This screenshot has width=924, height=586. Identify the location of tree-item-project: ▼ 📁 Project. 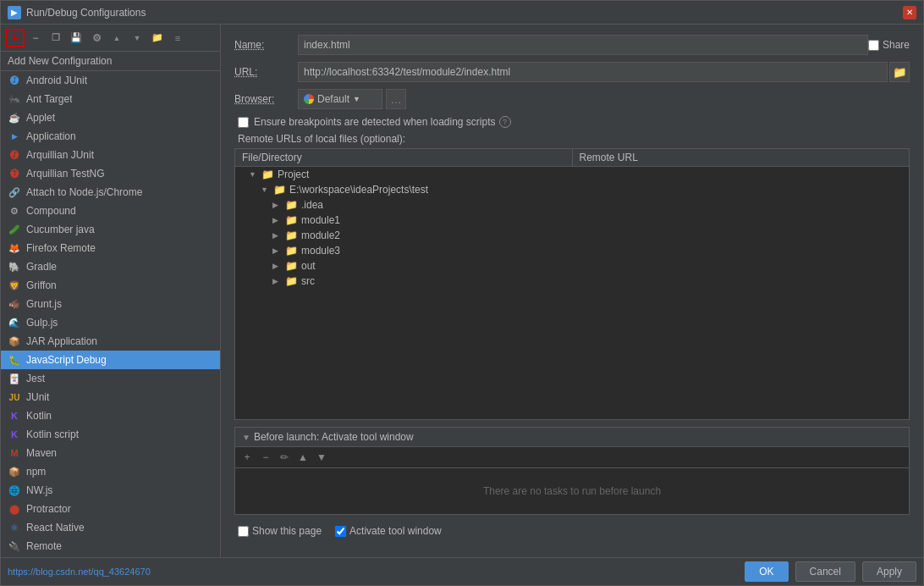
(572, 174).